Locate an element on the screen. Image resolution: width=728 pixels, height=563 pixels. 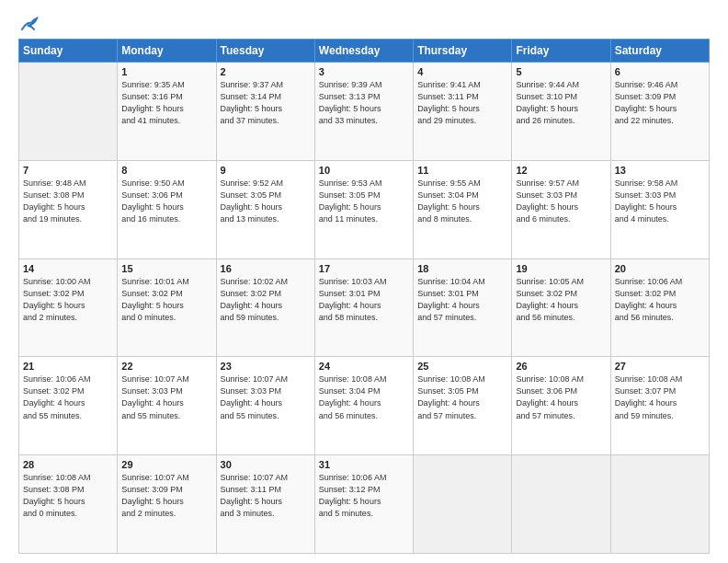
day-number: 14 is located at coordinates (68, 269).